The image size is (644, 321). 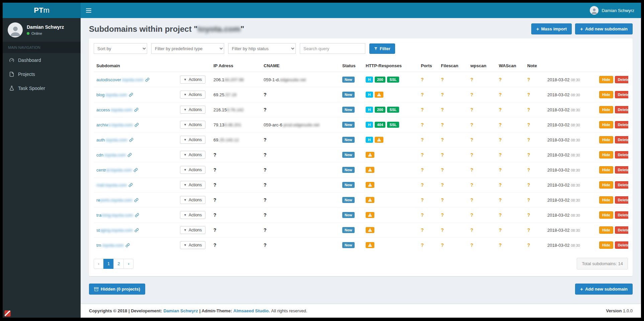 I want to click on cname-cell: ?, so click(x=300, y=230).